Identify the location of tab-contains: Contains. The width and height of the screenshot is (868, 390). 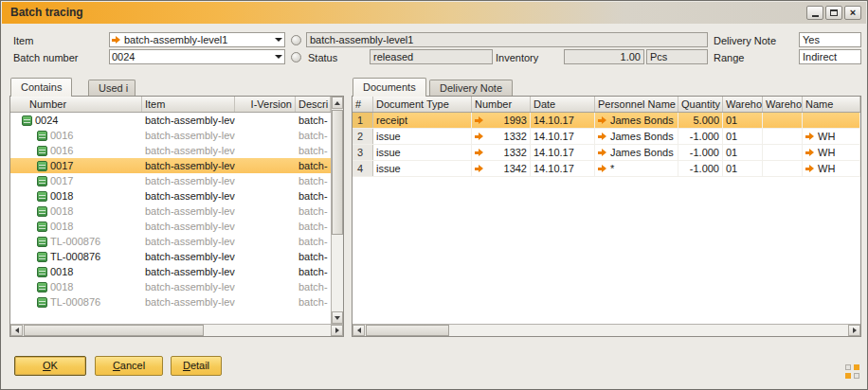
(42, 87).